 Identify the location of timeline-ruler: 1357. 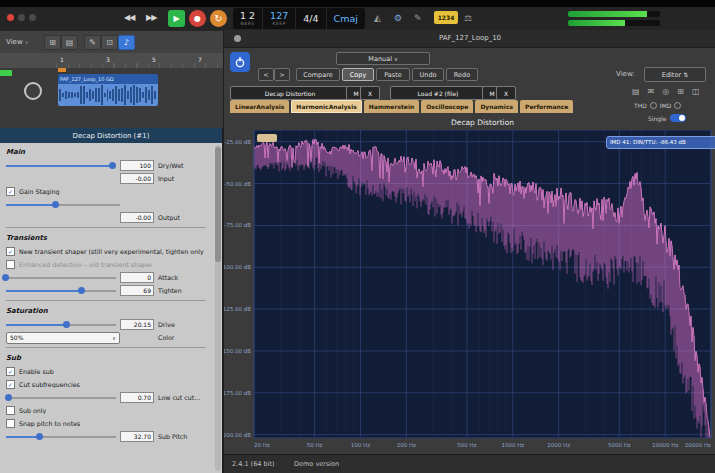
(112, 61).